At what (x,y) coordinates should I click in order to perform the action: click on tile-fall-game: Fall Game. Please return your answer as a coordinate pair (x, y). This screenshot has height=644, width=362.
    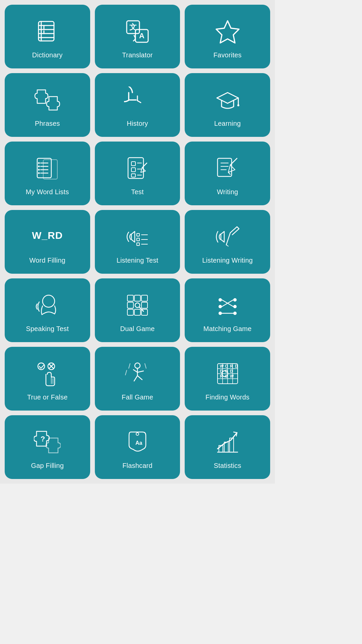
    Looking at the image, I should click on (137, 379).